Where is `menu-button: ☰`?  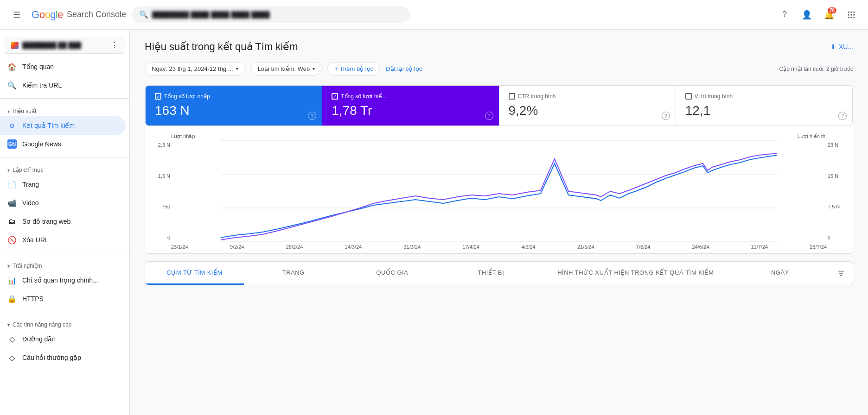
menu-button: ☰ is located at coordinates (17, 15).